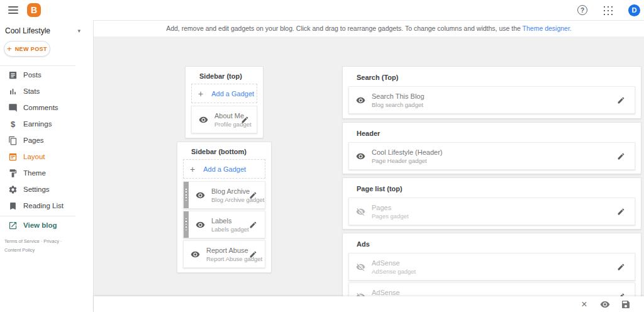 Image resolution: width=644 pixels, height=312 pixels. I want to click on open-in-new-icon, so click(13, 225).